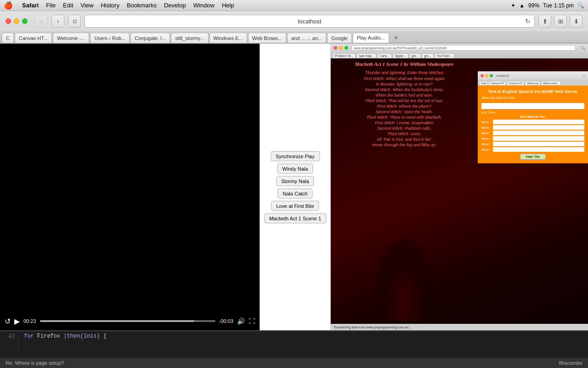  I want to click on macbeth-tab-group: gm..., so click(428, 56).